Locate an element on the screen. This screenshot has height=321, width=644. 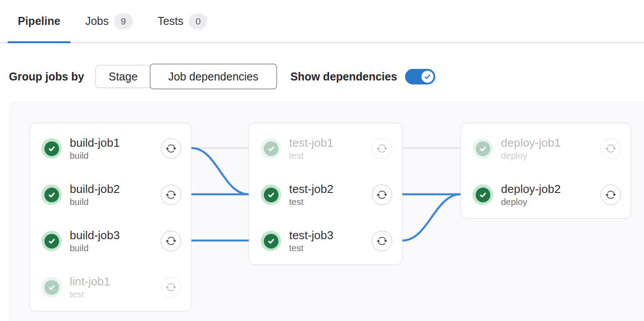
group-jobs-by-label: Group jobs by is located at coordinates (46, 76).